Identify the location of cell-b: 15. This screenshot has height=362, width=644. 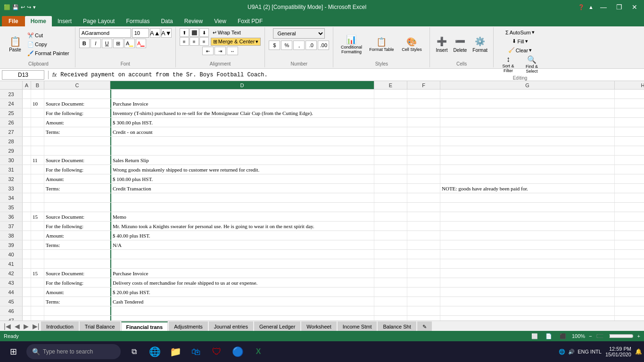
(38, 273).